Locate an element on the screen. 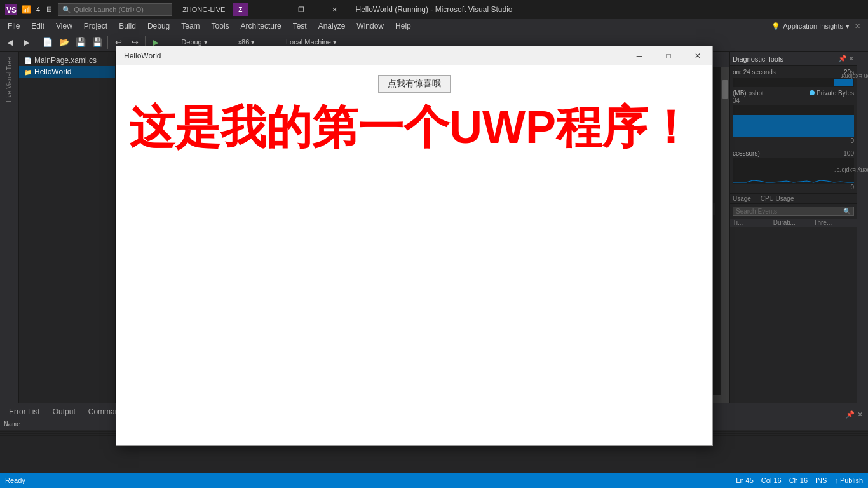 The width and height of the screenshot is (868, 488). col-duration: Durati... is located at coordinates (794, 222).